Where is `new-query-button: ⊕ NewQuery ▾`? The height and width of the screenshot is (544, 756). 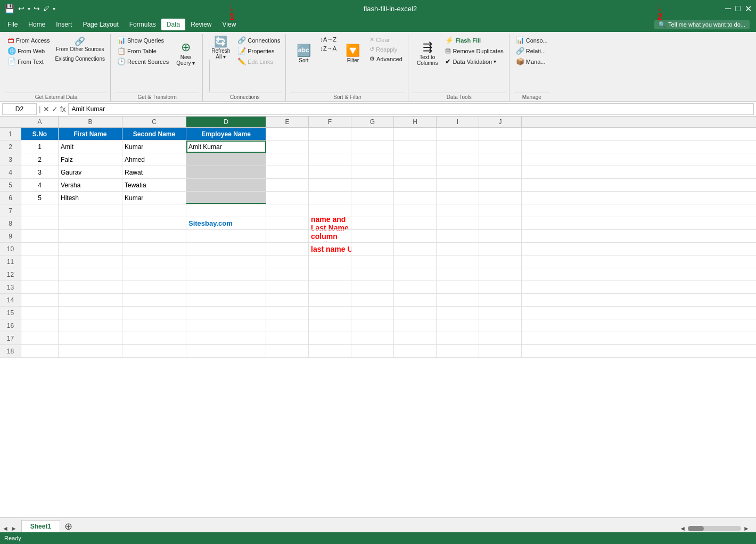
new-query-button: ⊕ NewQuery ▾ is located at coordinates (185, 53).